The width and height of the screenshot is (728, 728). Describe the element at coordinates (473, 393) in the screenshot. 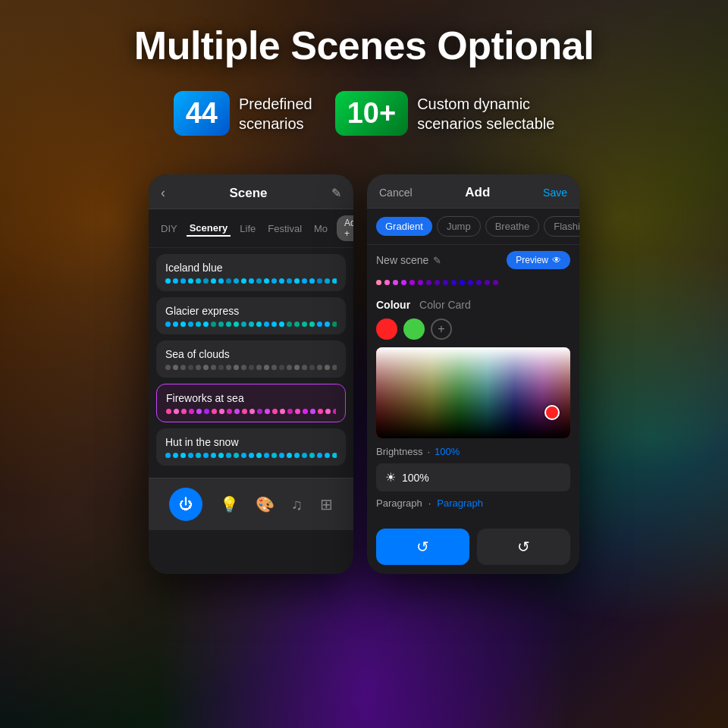

I see `color-black-layer` at that location.